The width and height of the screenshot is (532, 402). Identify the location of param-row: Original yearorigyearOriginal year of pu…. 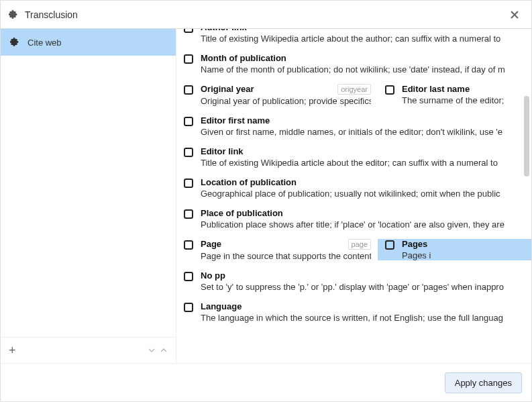
(354, 95).